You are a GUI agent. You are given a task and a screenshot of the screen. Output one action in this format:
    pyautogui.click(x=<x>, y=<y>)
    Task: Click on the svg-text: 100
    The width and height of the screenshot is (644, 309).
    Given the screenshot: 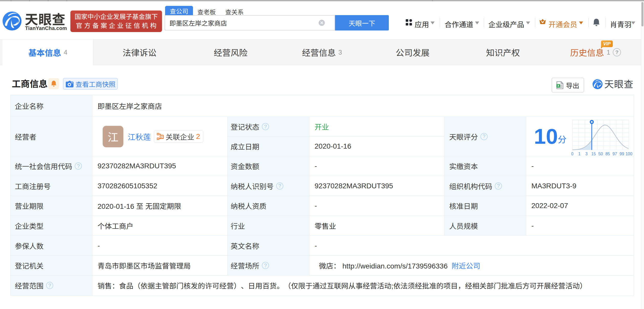 What is the action you would take?
    pyautogui.click(x=629, y=154)
    